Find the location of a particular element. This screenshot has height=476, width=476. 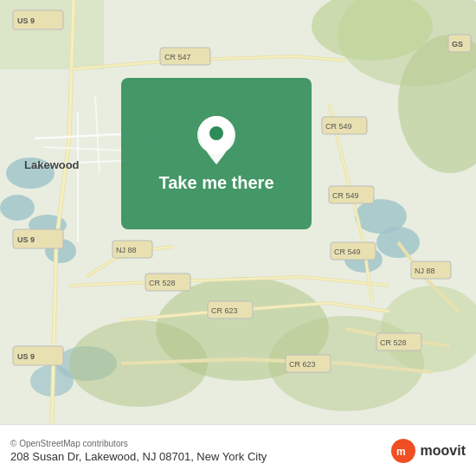

lakewood-label: Lakewood is located at coordinates (52, 164).